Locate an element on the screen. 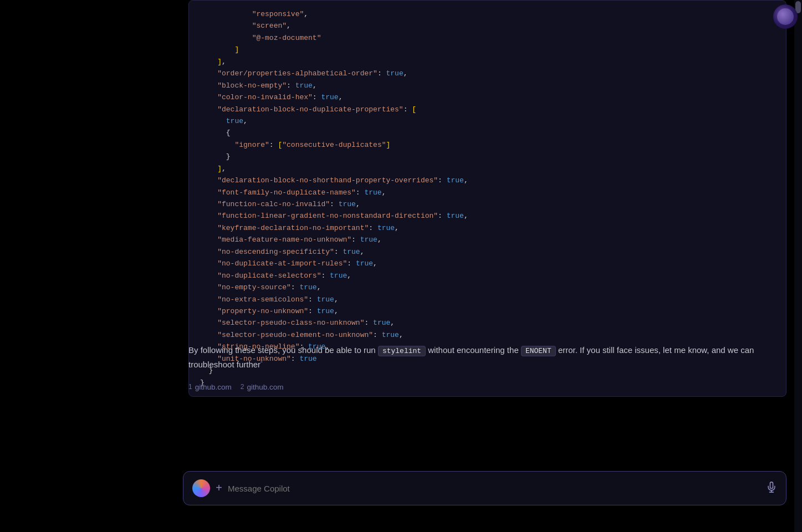 This screenshot has width=802, height=532. code-line: "ignore": ["consecutive-duplicates"] is located at coordinates (488, 145).